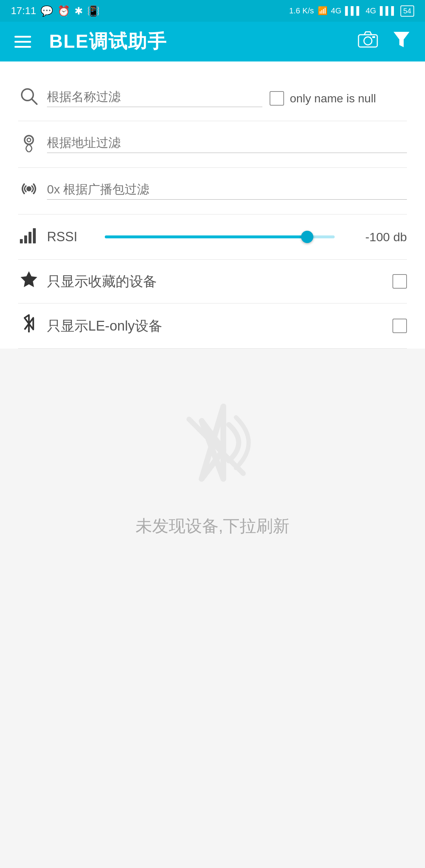 This screenshot has width=425, height=868. I want to click on wifi-icon: 📶, so click(322, 11).